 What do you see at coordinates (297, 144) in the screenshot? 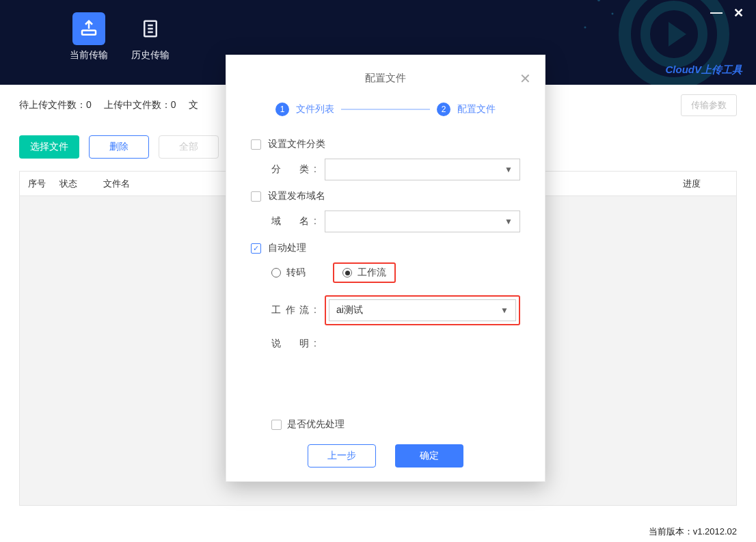
I see `set-category-label: 设置文件分类` at bounding box center [297, 144].